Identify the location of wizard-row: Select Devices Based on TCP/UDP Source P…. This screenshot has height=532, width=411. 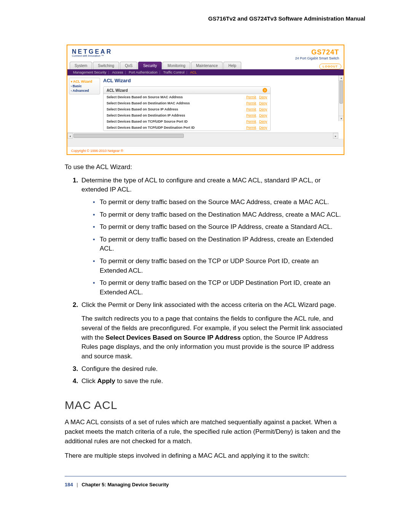
(187, 121).